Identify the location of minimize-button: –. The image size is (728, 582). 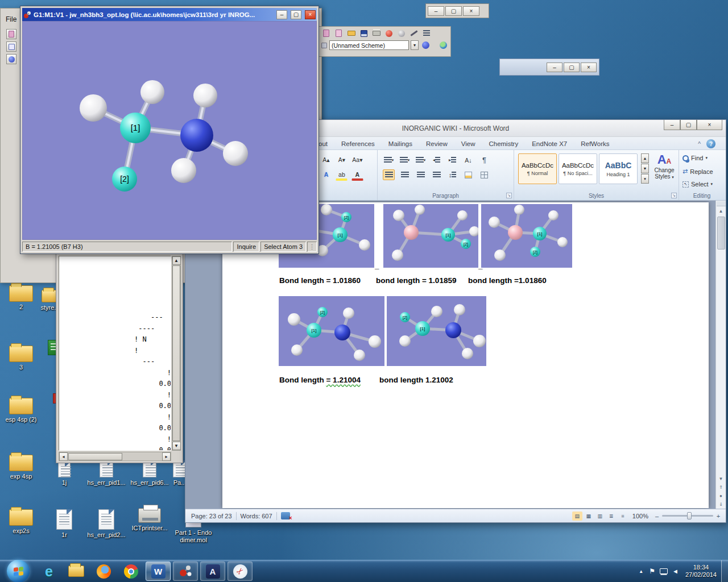
(555, 67).